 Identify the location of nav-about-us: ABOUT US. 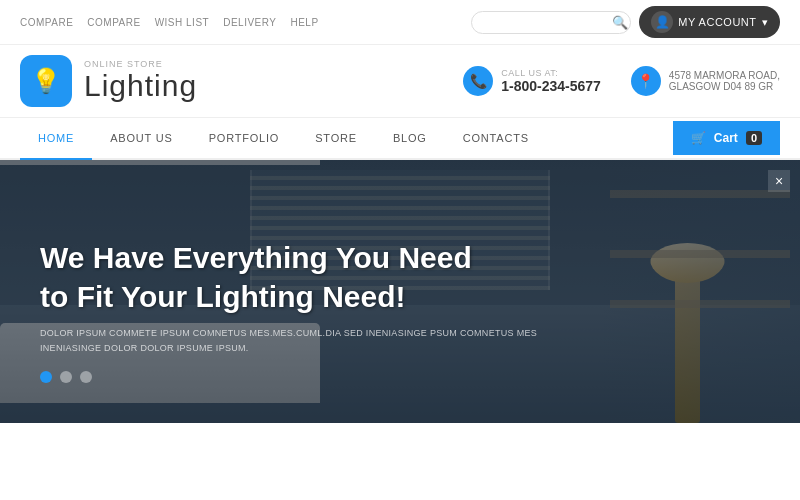
(141, 138).